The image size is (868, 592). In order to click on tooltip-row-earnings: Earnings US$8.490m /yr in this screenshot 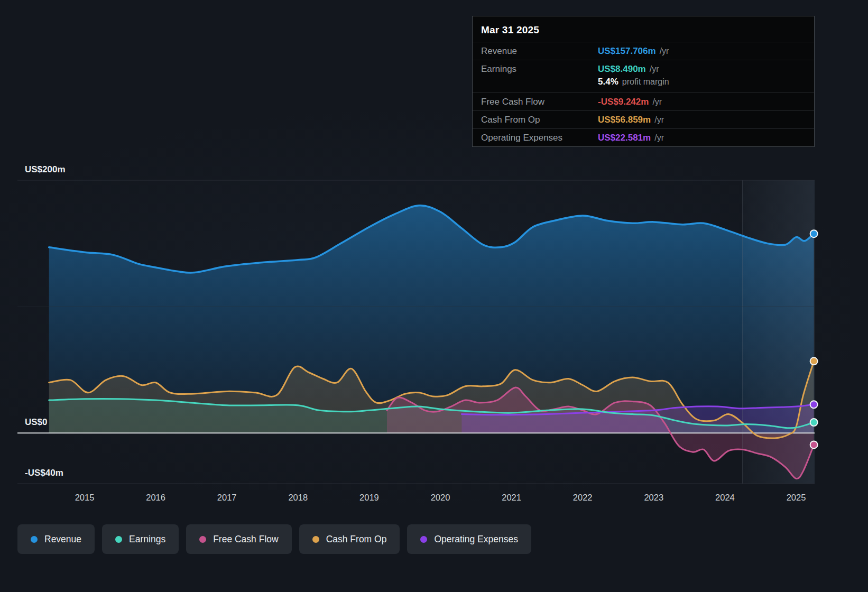, I will do `click(643, 68)`.